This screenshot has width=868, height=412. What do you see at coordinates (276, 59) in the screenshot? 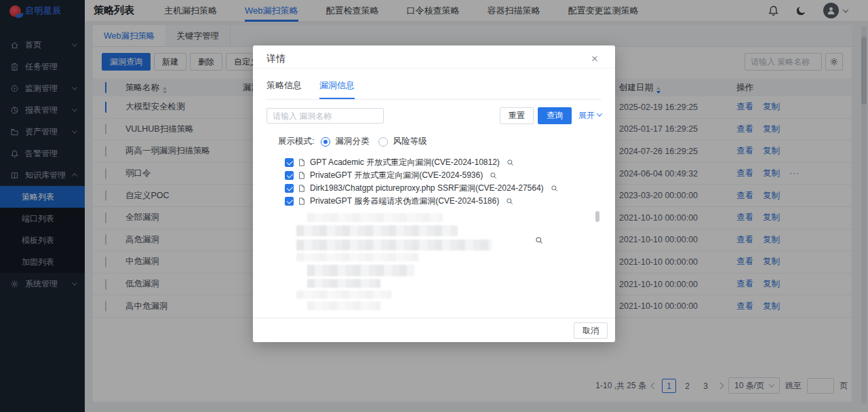
I see `modal-title: 详情` at bounding box center [276, 59].